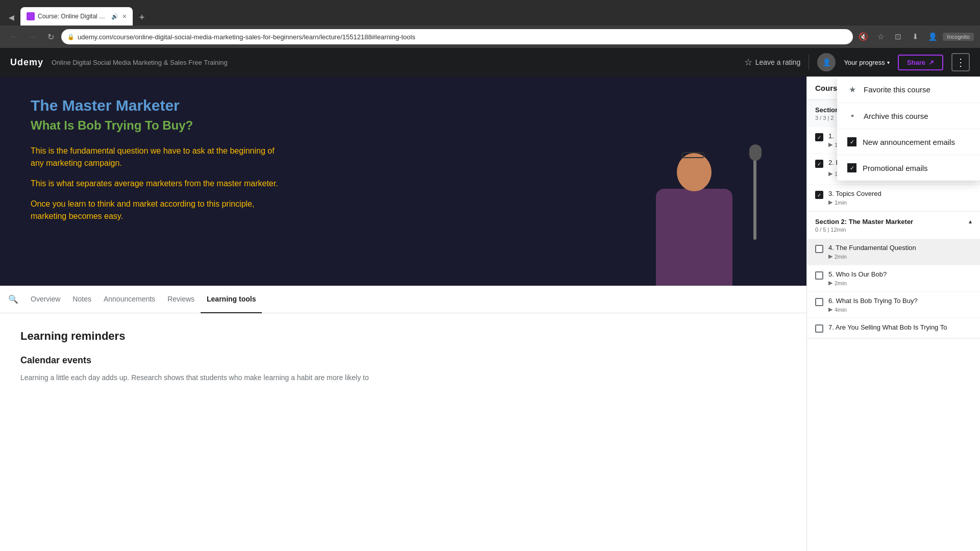 The image size is (980, 551). Describe the element at coordinates (125, 16) in the screenshot. I see `tab-close-btn: ×` at that location.